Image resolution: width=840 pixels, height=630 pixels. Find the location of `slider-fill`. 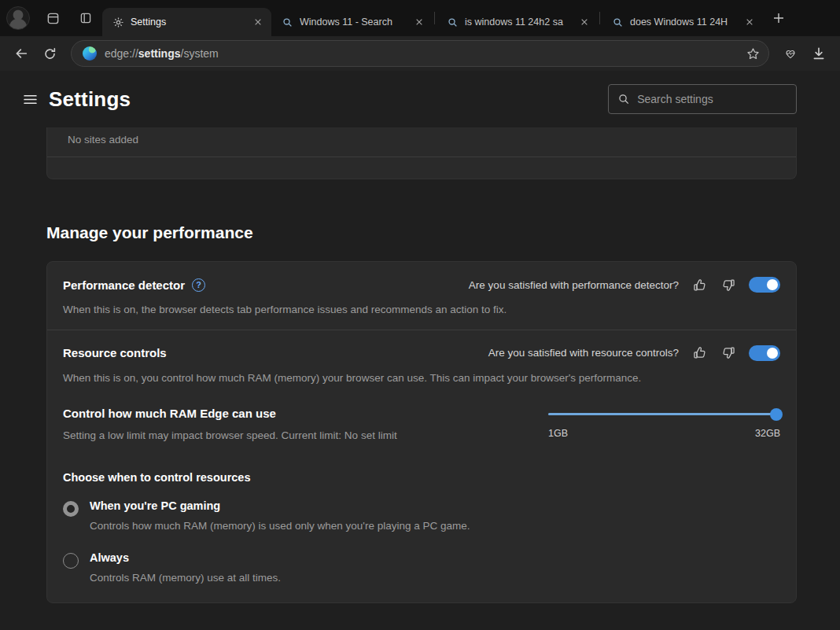

slider-fill is located at coordinates (664, 414).